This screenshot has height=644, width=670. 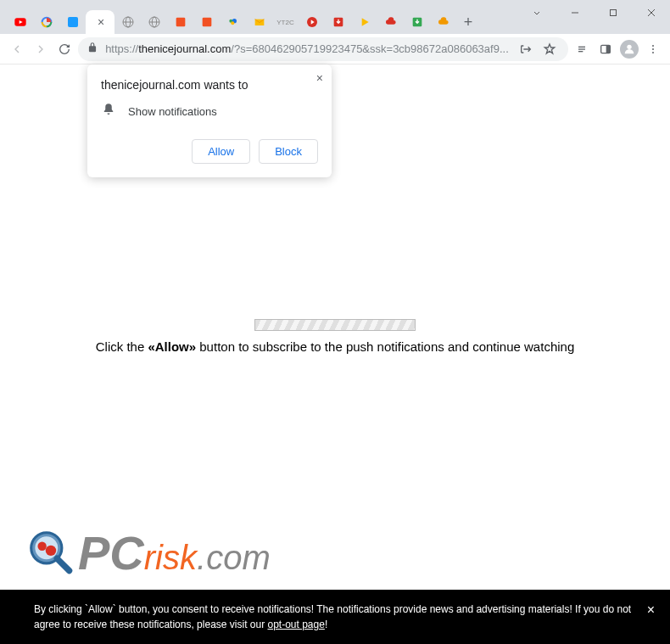 I want to click on logo-dotcom: .com, so click(x=234, y=558).